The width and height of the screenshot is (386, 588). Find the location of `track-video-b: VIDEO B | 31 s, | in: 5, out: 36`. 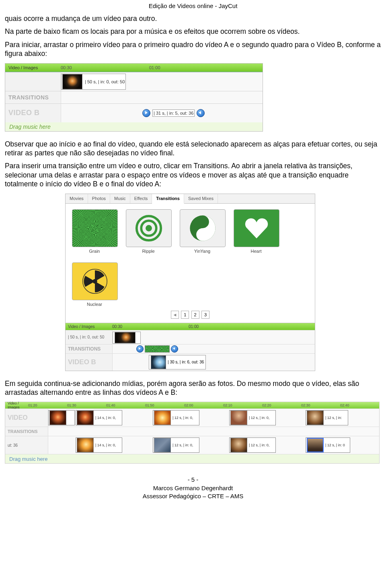

track-video-b: VIDEO B | 31 s, | in: 5, out: 36 is located at coordinates (134, 113).